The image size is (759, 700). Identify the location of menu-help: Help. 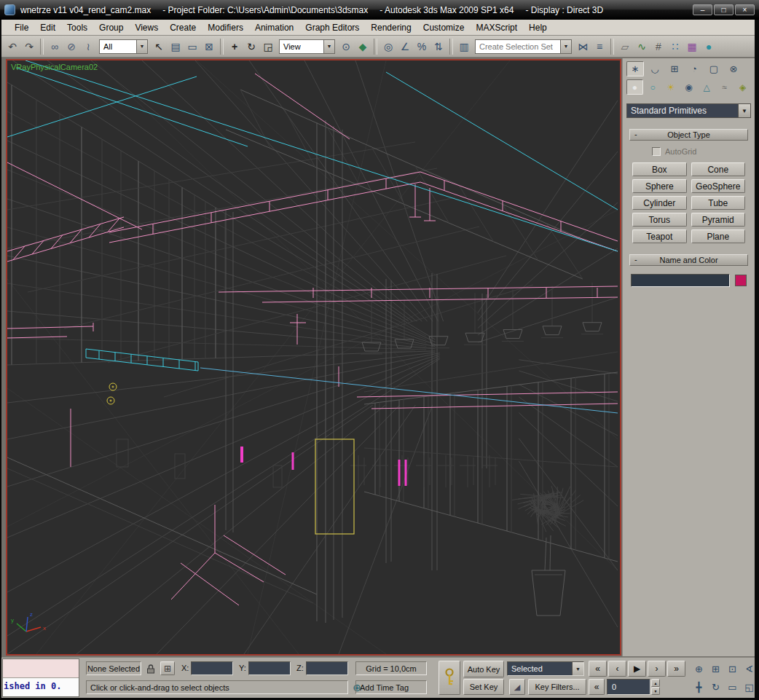
(538, 28).